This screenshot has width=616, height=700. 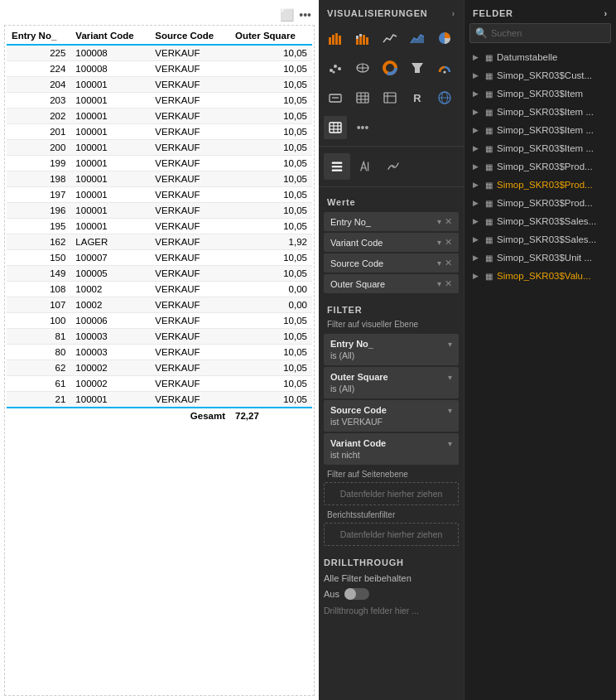 I want to click on table-row: 196 100001 VERKAUF 10,05, so click(x=159, y=210).